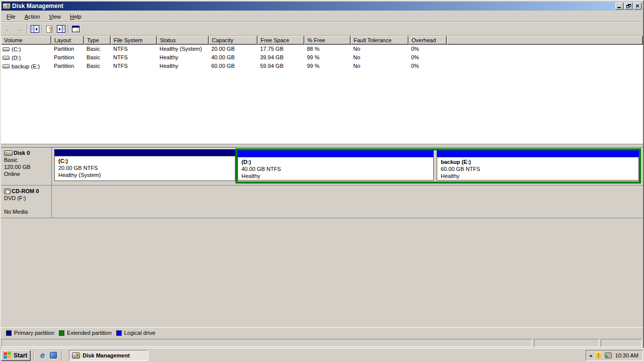 The height and width of the screenshot is (362, 644). Describe the element at coordinates (147, 168) in the screenshot. I see `partition-size: 20.00 GB NTFS` at that location.